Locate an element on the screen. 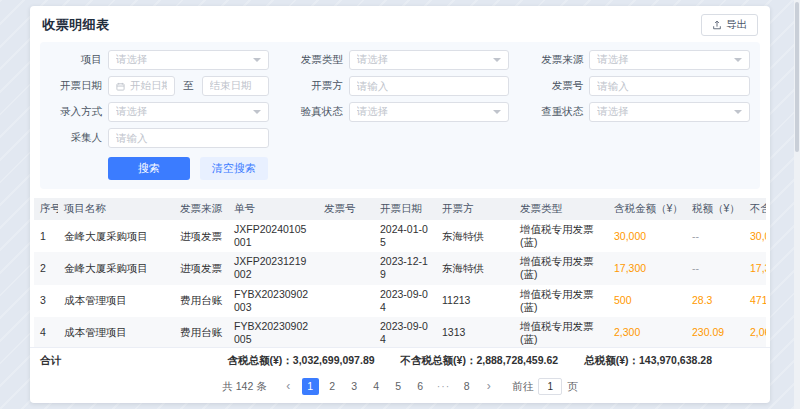  cell-invoice-source: 进项发票 is located at coordinates (201, 268).